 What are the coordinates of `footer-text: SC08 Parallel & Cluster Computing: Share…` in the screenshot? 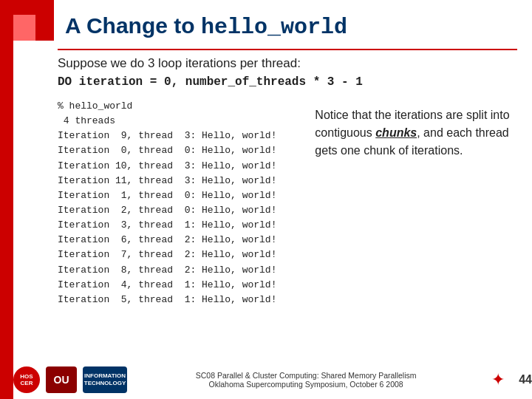 It's located at (306, 380).